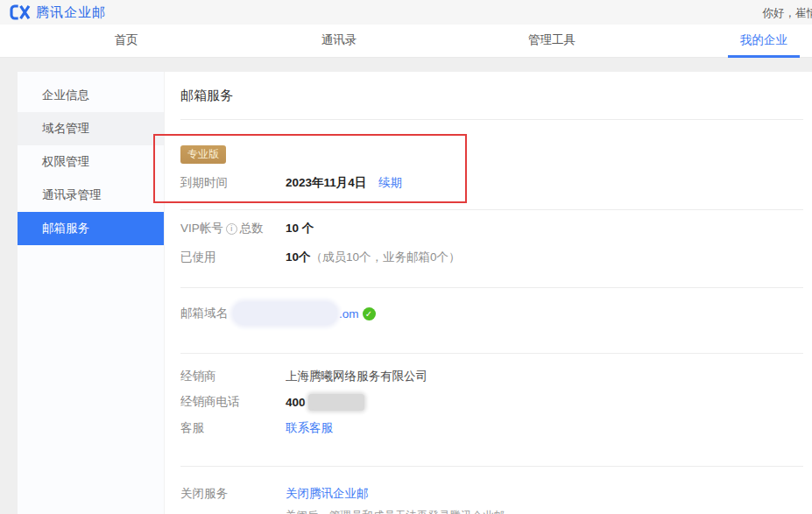 The height and width of the screenshot is (514, 812). What do you see at coordinates (203, 154) in the screenshot?
I see `plan-badge: 专业版` at bounding box center [203, 154].